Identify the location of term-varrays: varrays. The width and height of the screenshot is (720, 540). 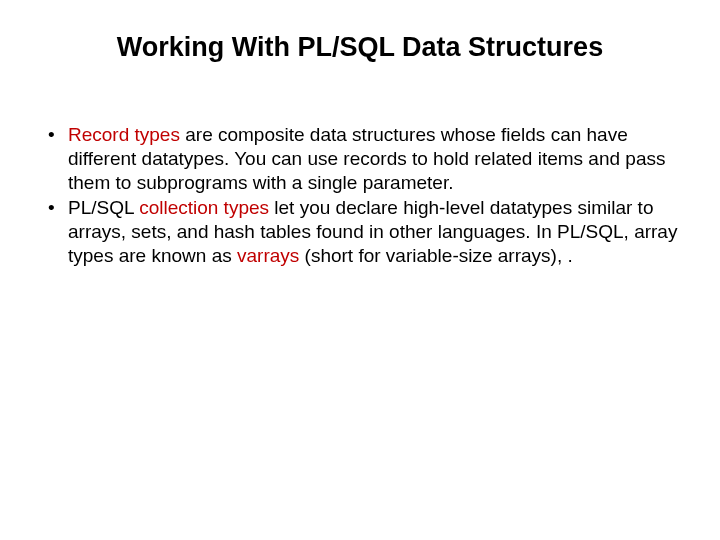
(268, 256).